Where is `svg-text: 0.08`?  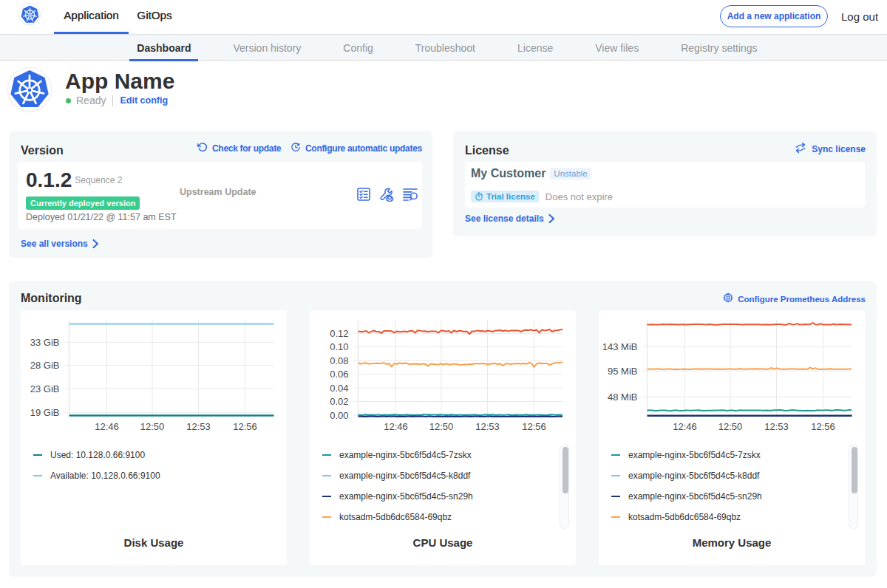
svg-text: 0.08 is located at coordinates (339, 360).